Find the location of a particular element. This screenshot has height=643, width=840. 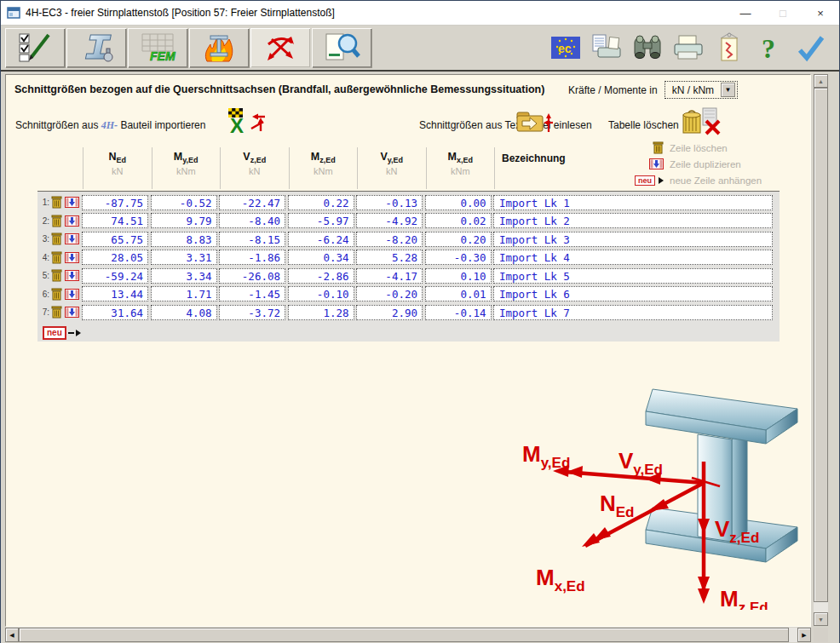

value-cell: -4.92 is located at coordinates (389, 221).